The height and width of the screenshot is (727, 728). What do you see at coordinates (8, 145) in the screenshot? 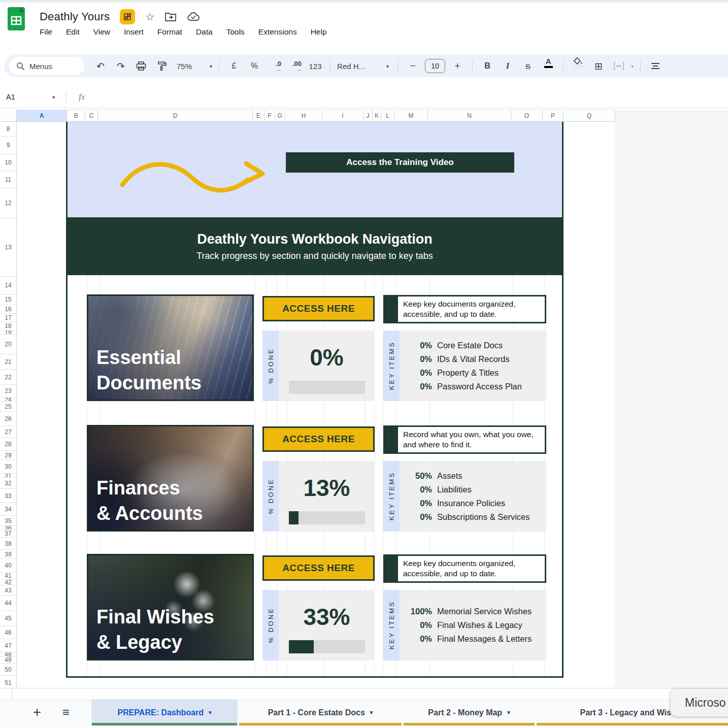
I see `row-header-9: 9` at bounding box center [8, 145].